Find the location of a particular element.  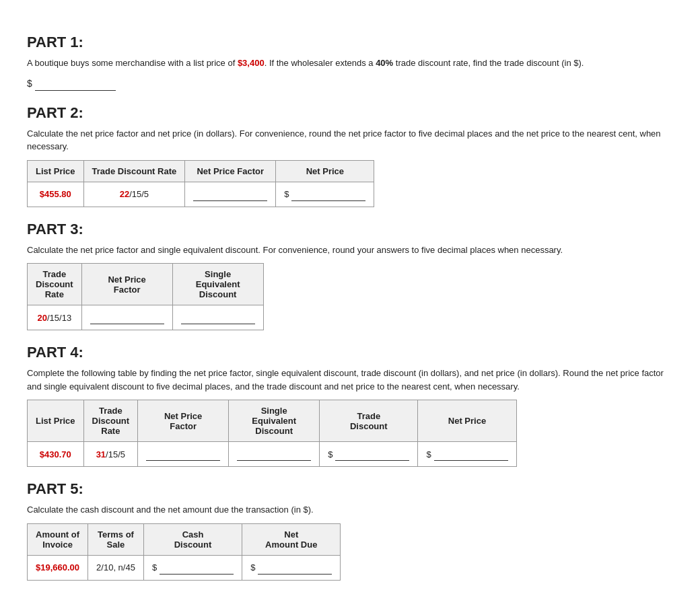

part5-title: PART 5: is located at coordinates (350, 489).